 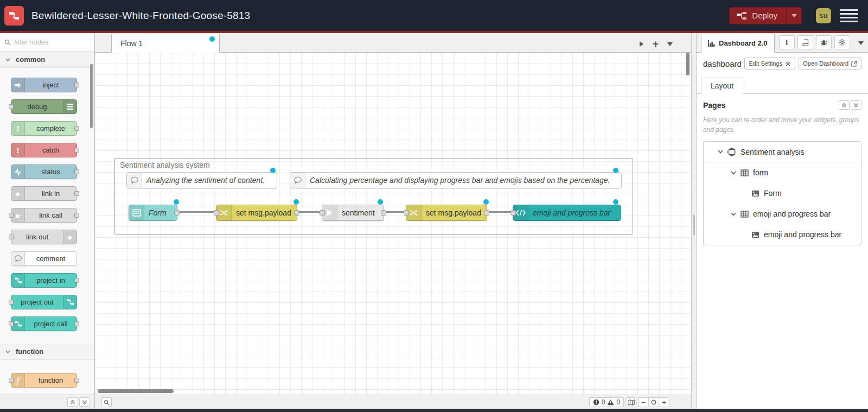 I want to click on debug-tab-button, so click(x=824, y=42).